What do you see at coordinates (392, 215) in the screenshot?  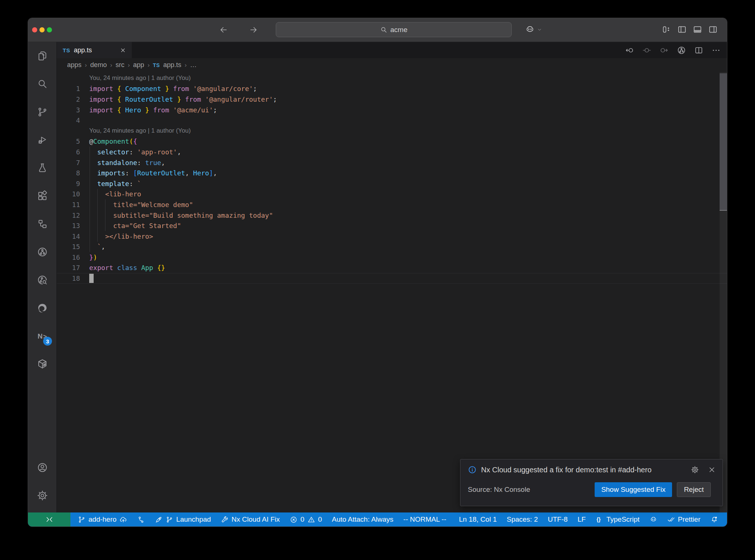 I see `code-line: 12 subtitle="Build something amazing tod…` at bounding box center [392, 215].